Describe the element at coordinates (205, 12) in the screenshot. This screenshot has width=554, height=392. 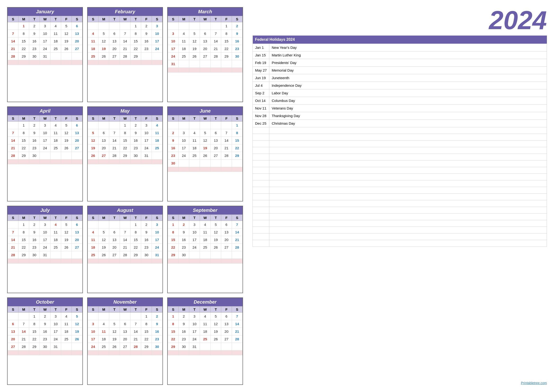
I see `month-title-march: March` at that location.